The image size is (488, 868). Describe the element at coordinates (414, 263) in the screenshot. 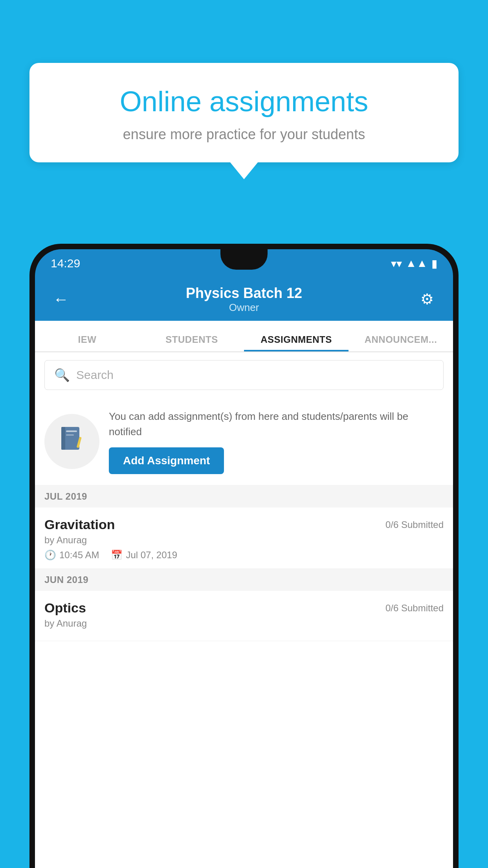

I see `status-icons: ▾▾ ▲▲ ▮` at that location.